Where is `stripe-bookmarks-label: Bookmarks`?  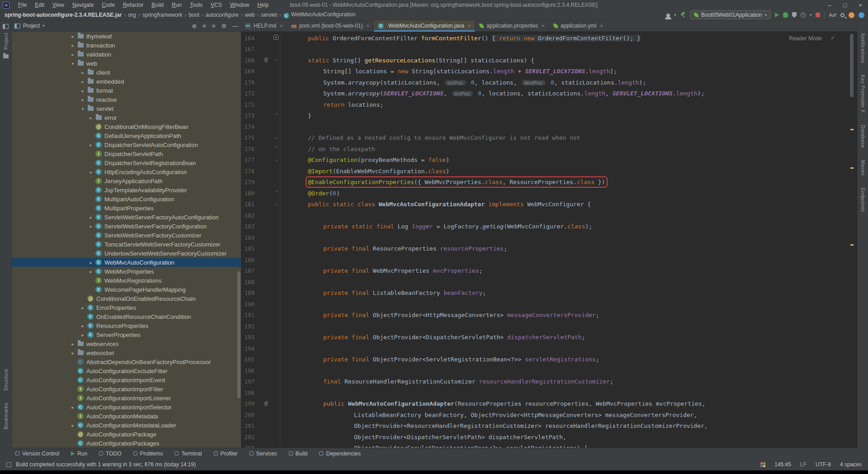
stripe-bookmarks-label: Bookmarks is located at coordinates (6, 416).